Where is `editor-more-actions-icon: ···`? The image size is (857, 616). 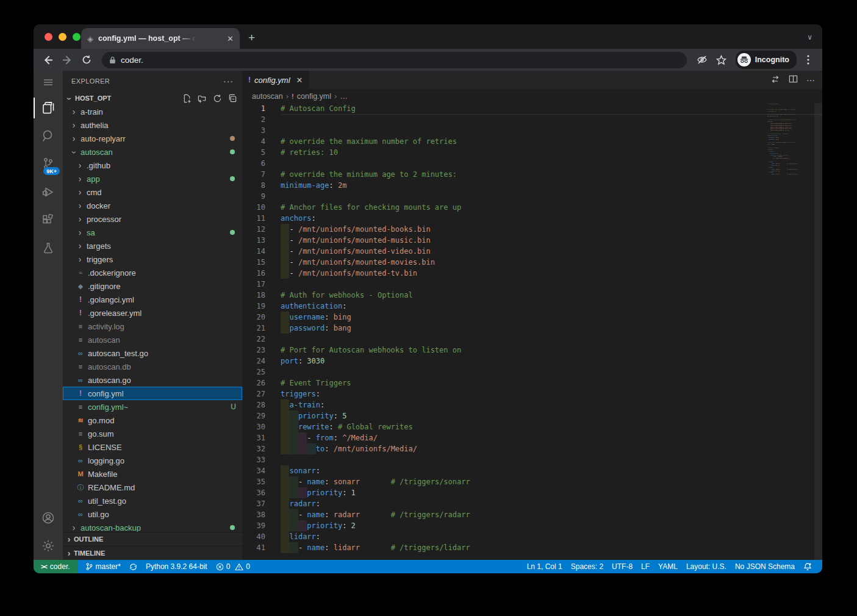
editor-more-actions-icon: ··· is located at coordinates (811, 80).